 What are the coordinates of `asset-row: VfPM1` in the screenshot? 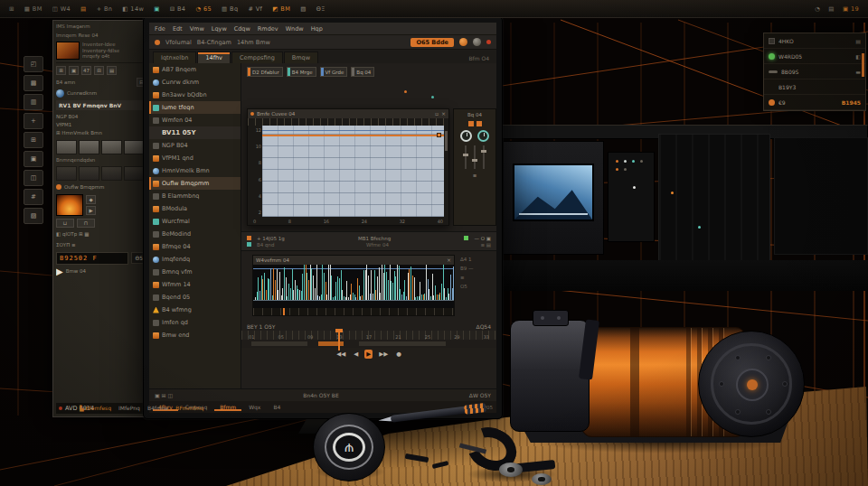 It's located at (101, 125).